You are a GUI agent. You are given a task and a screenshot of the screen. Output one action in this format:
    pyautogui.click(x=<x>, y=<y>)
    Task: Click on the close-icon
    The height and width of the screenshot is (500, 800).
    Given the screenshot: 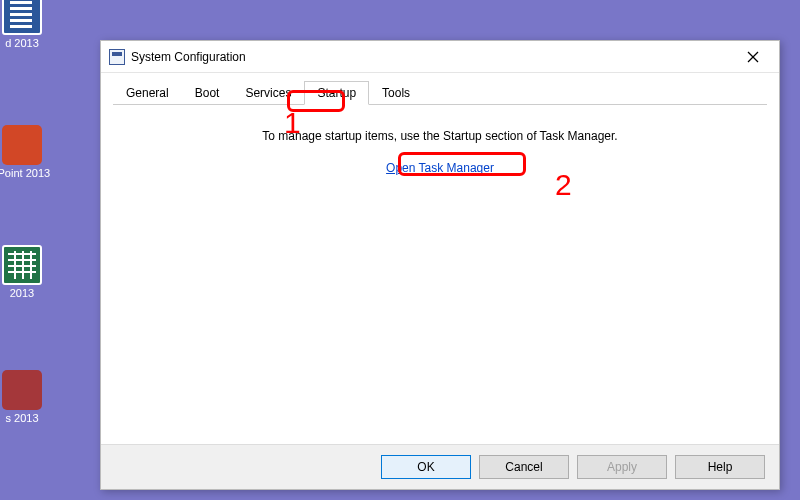 What is the action you would take?
    pyautogui.click(x=753, y=57)
    